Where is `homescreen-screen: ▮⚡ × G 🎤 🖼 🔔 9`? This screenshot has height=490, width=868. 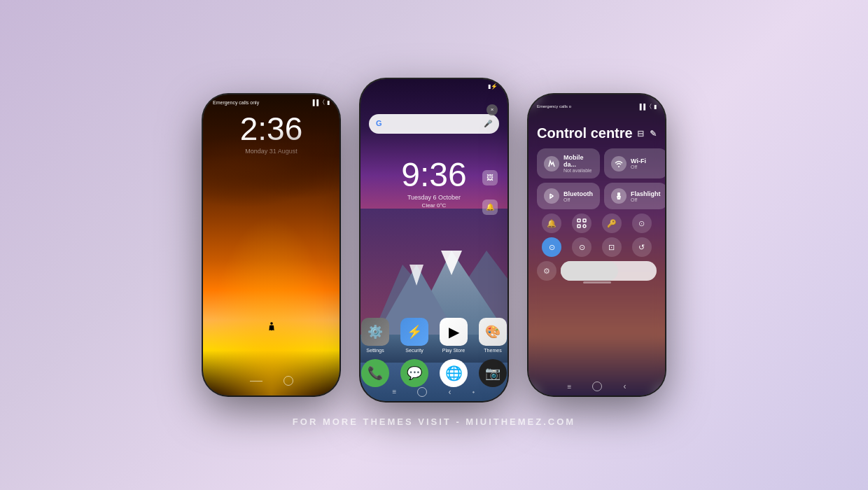
homescreen-screen: ▮⚡ × G 🎤 🖼 🔔 9 is located at coordinates (434, 240).